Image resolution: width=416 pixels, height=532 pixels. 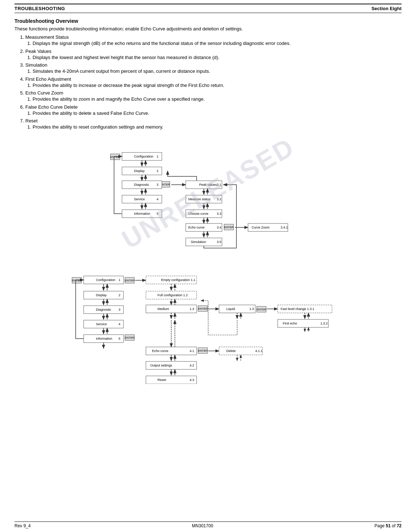 I want to click on svg-text: 3.4.1, so click(x=284, y=227).